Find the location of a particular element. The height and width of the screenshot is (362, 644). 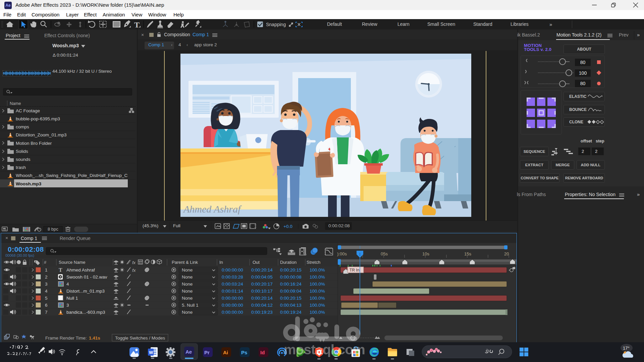

svg-text: Woosh.mp3 is located at coordinates (29, 184).